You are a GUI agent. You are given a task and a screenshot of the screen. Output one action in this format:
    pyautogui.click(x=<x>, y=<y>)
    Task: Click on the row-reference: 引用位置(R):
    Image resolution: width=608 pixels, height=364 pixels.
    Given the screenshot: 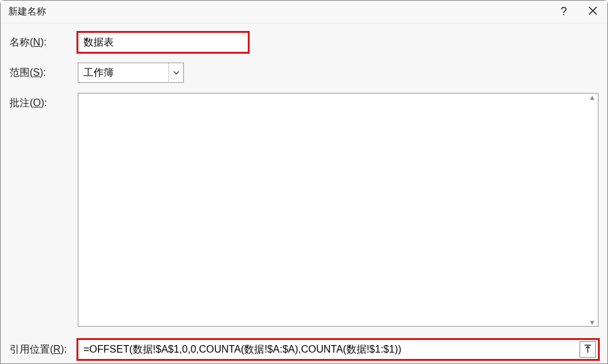 What is the action you would take?
    pyautogui.click(x=304, y=349)
    